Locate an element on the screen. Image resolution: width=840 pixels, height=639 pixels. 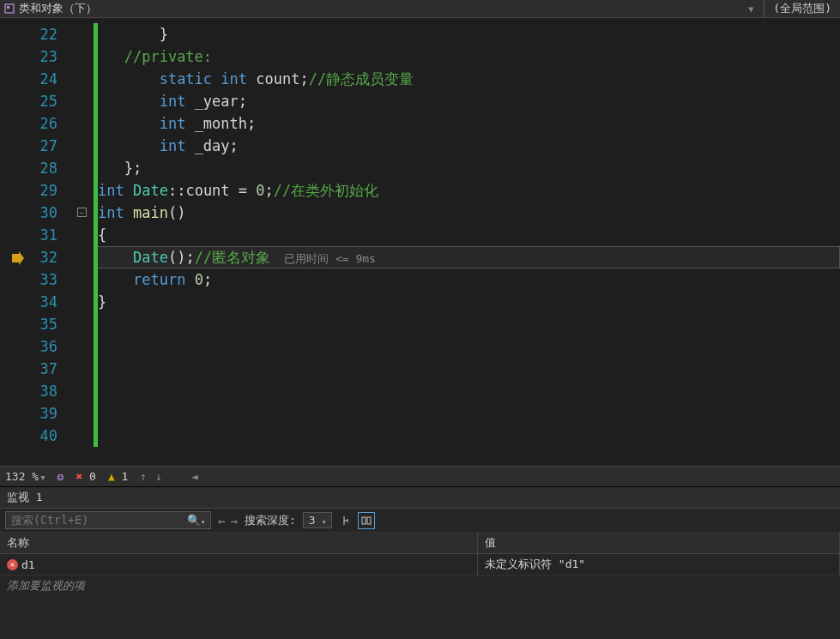
operator: = is located at coordinates (244, 190).